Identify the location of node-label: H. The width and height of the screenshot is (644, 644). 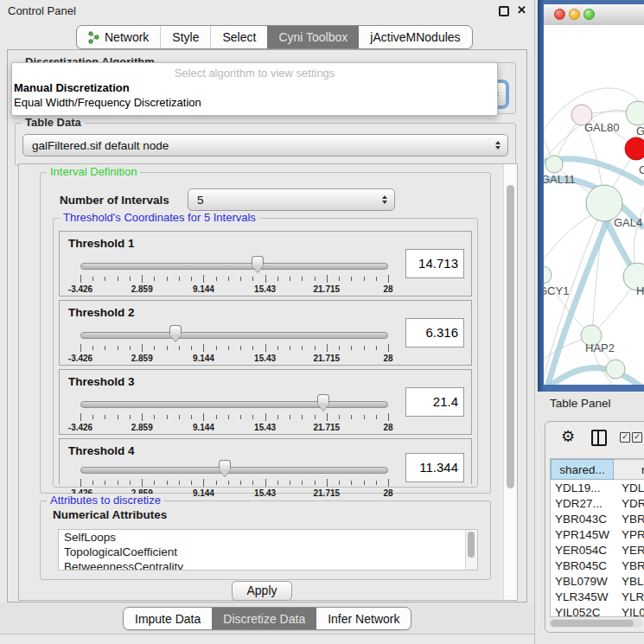
(640, 290).